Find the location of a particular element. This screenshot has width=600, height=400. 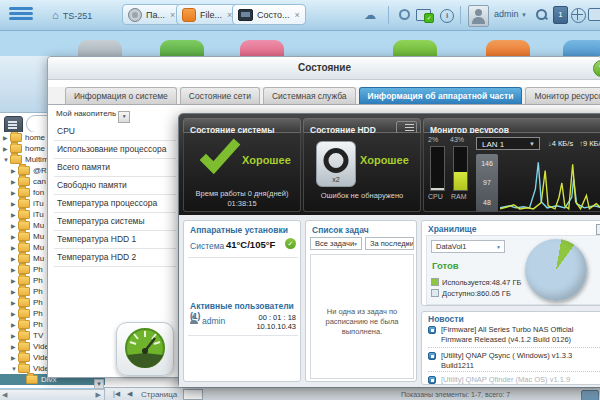

tab-2: Системная служба is located at coordinates (310, 96).